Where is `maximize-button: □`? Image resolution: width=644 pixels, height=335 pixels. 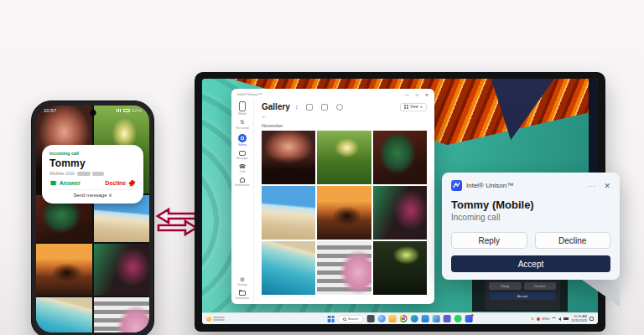 maximize-button: □ is located at coordinates (418, 95).